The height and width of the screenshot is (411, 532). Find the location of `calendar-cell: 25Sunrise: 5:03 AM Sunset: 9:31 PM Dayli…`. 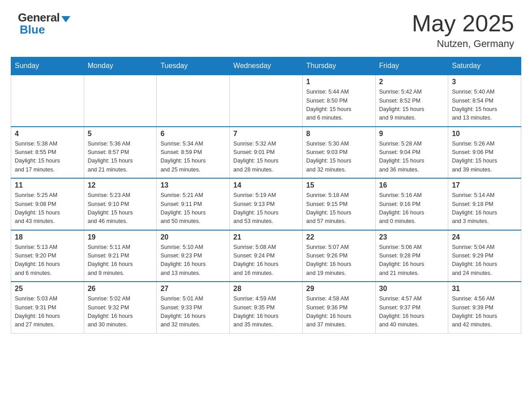

calendar-cell: 25Sunrise: 5:03 AM Sunset: 9:31 PM Dayli… is located at coordinates (47, 307).